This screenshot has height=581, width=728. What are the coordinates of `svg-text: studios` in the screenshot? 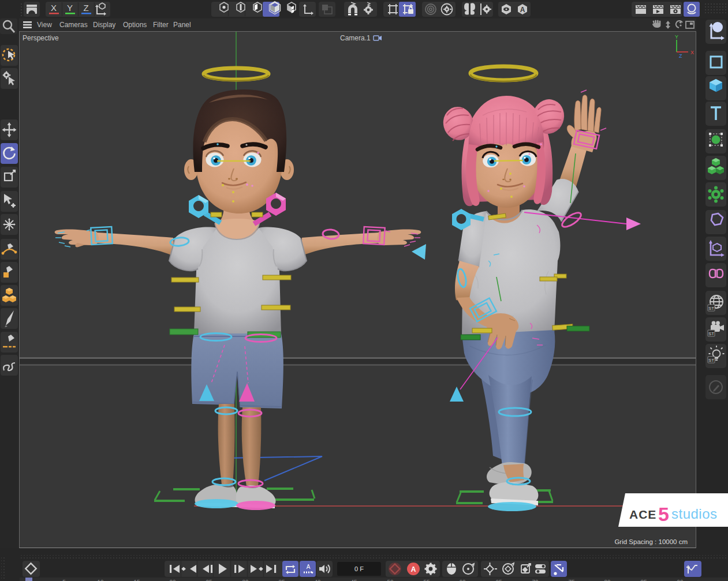 It's located at (695, 513).